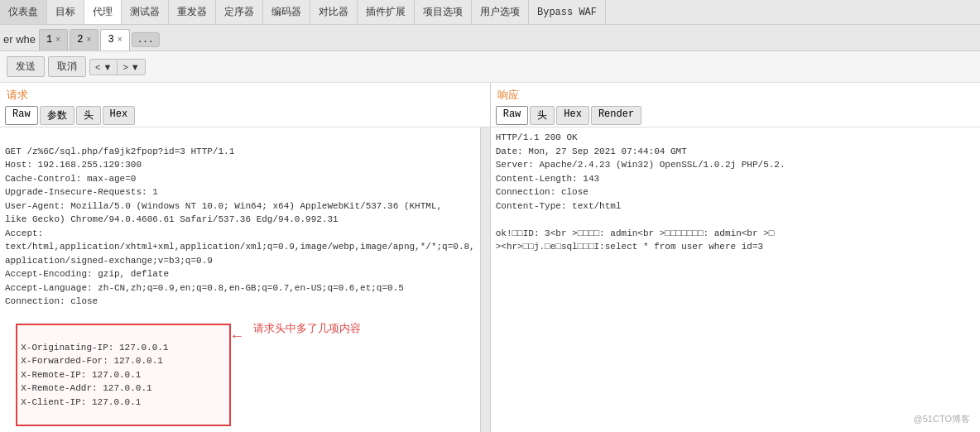  What do you see at coordinates (490, 67) in the screenshot?
I see `toolbar: 发送 取消 < ▼ > ▼` at bounding box center [490, 67].